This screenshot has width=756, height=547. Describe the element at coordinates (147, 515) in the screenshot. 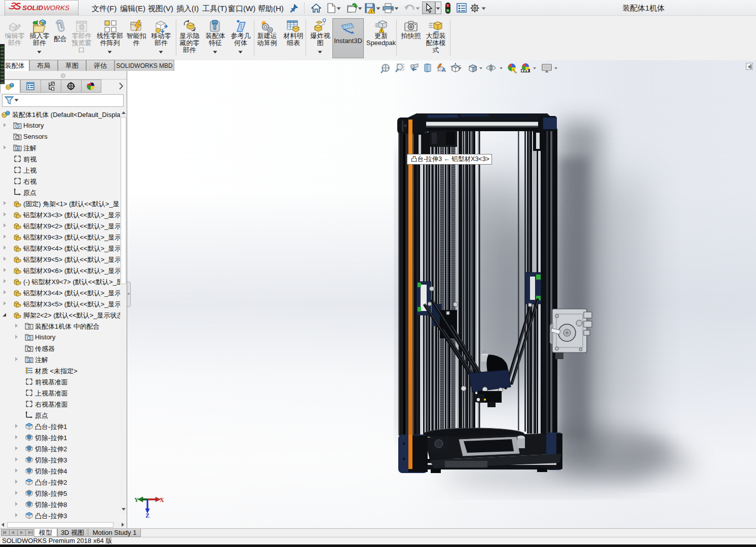

I see `svg-text: Z` at that location.